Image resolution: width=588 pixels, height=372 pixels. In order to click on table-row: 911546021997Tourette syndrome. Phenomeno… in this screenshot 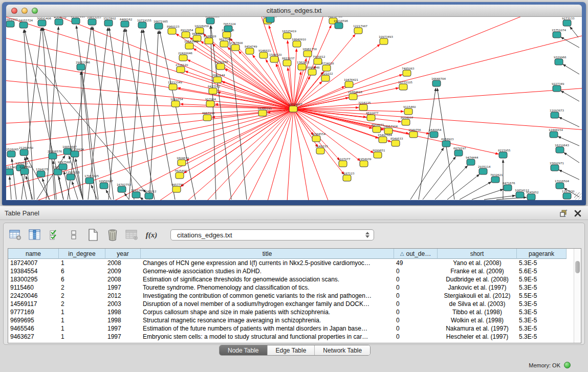, I will do `click(295, 288)`.